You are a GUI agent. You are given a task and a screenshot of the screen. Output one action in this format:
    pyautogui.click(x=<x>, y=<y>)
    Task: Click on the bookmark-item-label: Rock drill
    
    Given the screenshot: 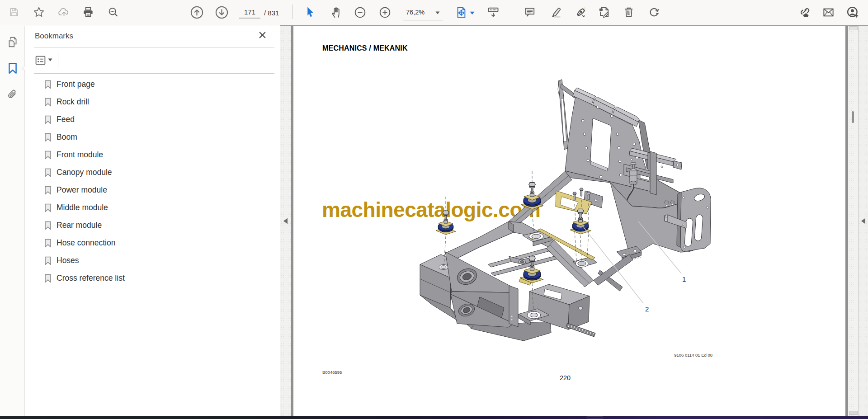 What is the action you would take?
    pyautogui.click(x=73, y=102)
    